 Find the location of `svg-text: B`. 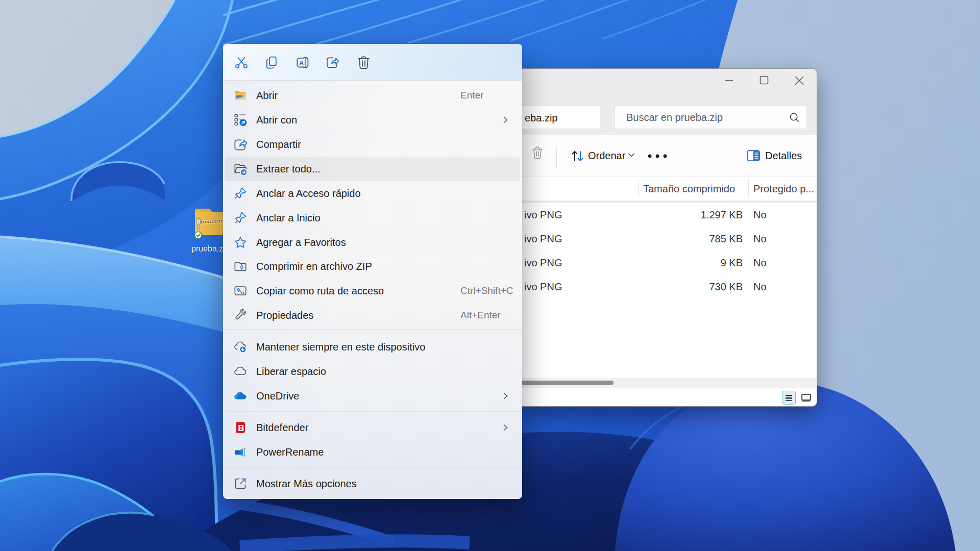

svg-text: B is located at coordinates (241, 429).